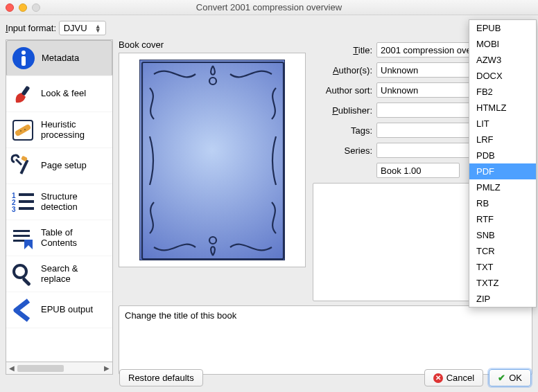 The height and width of the screenshot is (392, 538). Describe the element at coordinates (24, 58) in the screenshot. I see `info-icon` at that location.